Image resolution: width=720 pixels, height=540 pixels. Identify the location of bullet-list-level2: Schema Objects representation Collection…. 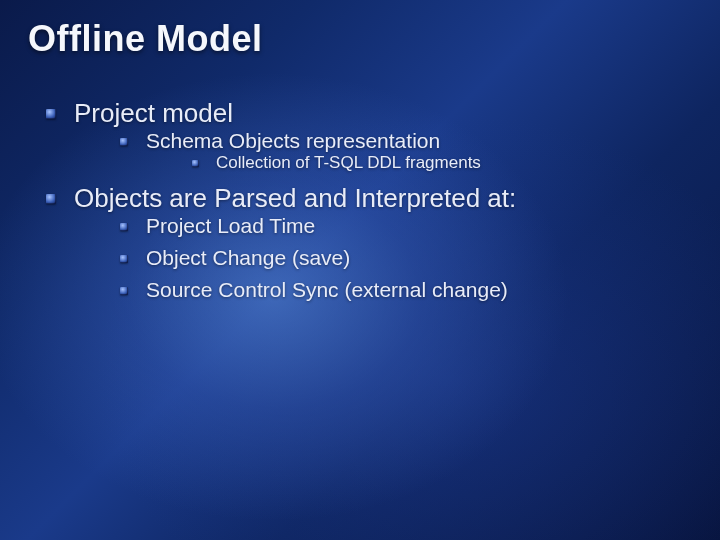
(383, 151).